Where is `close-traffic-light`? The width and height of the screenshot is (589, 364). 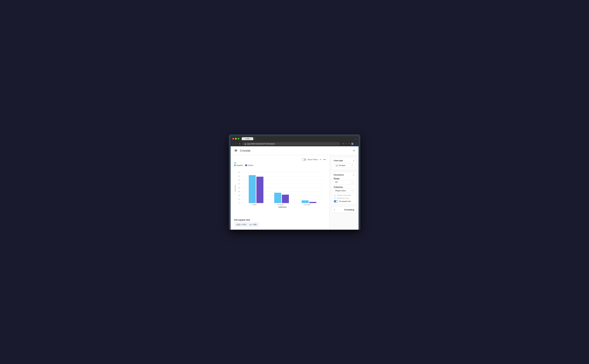 close-traffic-light is located at coordinates (233, 139).